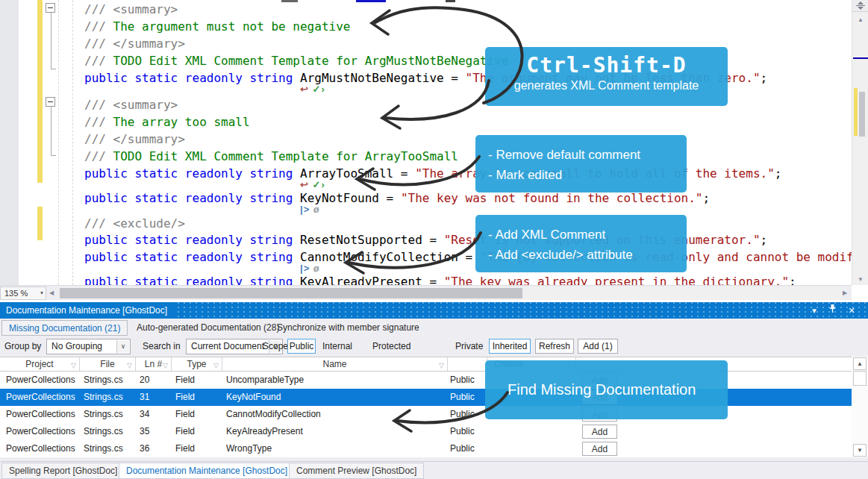 This screenshot has height=479, width=868. What do you see at coordinates (197, 415) in the screenshot?
I see `cell-type: Field` at bounding box center [197, 415].